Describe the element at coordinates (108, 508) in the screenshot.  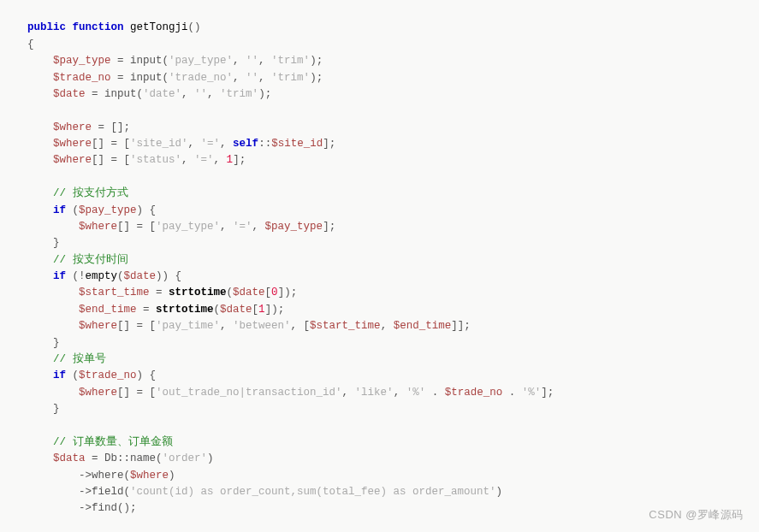
I see `text: ->find();` at that location.